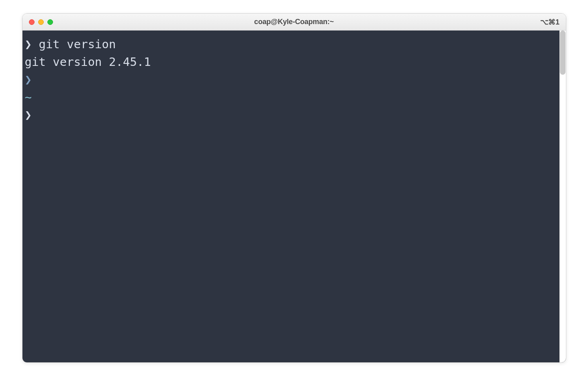  What do you see at coordinates (563, 53) in the screenshot?
I see `scrollbar-thumb` at bounding box center [563, 53].